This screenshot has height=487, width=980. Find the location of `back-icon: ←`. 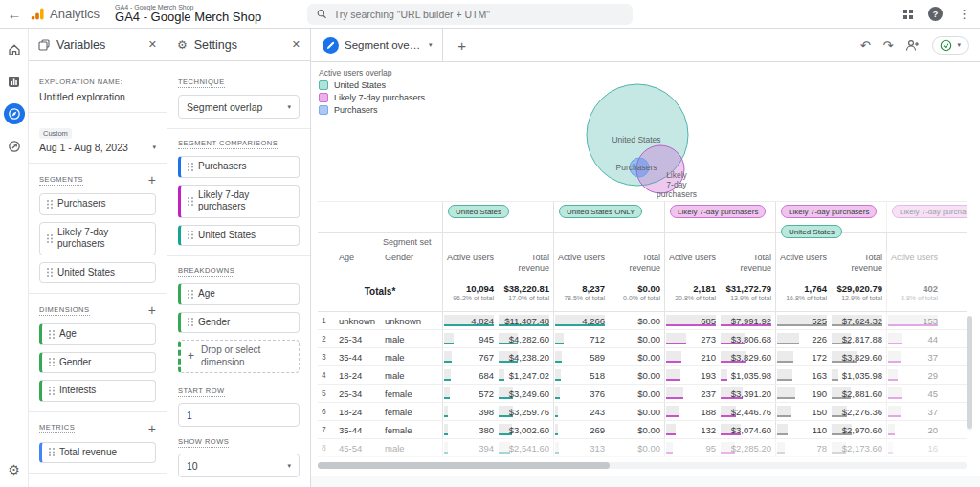

back-icon: ← is located at coordinates (14, 13).